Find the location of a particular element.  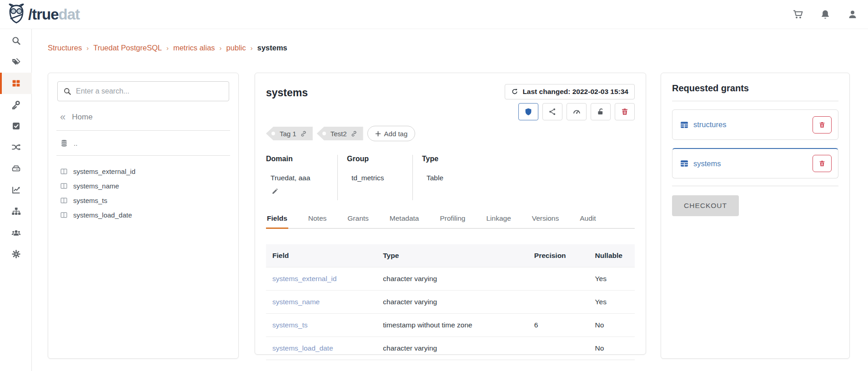

tree-field-item: systems_name is located at coordinates (143, 186).